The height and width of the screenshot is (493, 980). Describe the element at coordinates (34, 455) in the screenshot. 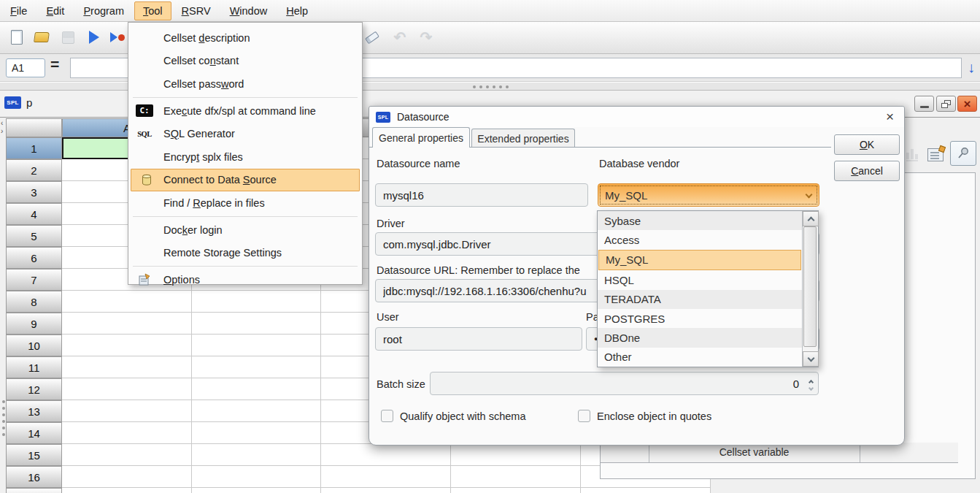

I see `row-header-15: 15` at that location.